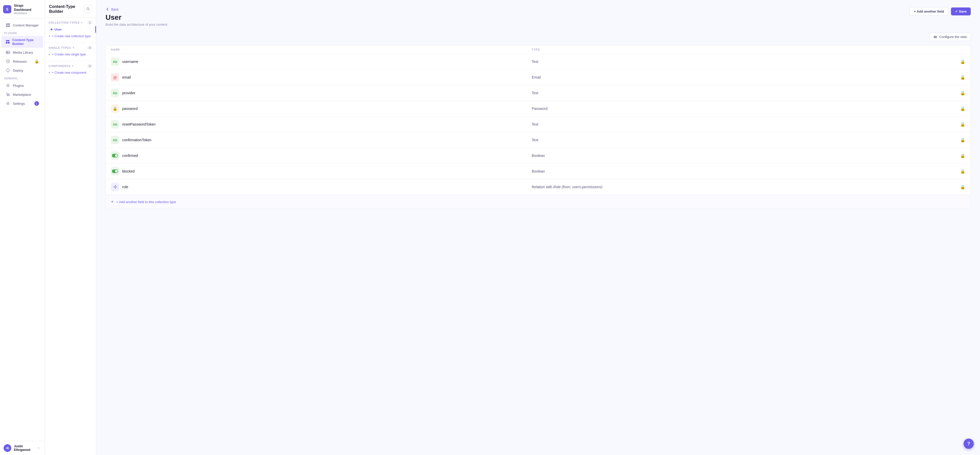  Describe the element at coordinates (136, 9) in the screenshot. I see `back-link: Back` at that location.